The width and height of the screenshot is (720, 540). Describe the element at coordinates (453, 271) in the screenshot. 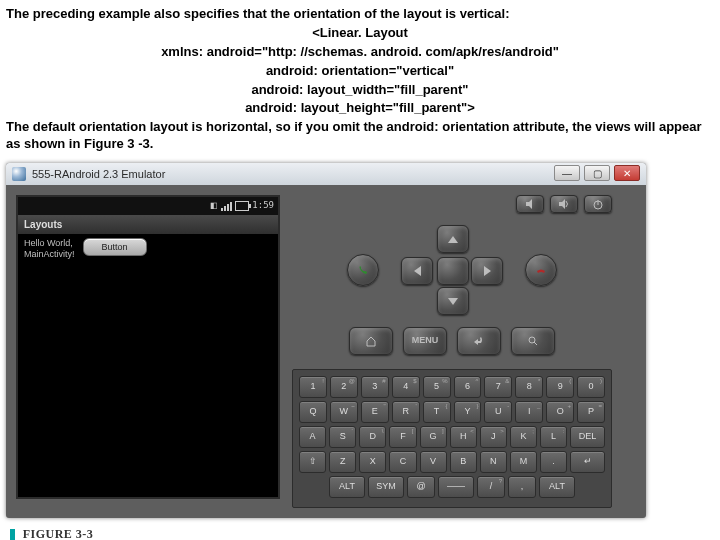

I see `dpad-center` at that location.